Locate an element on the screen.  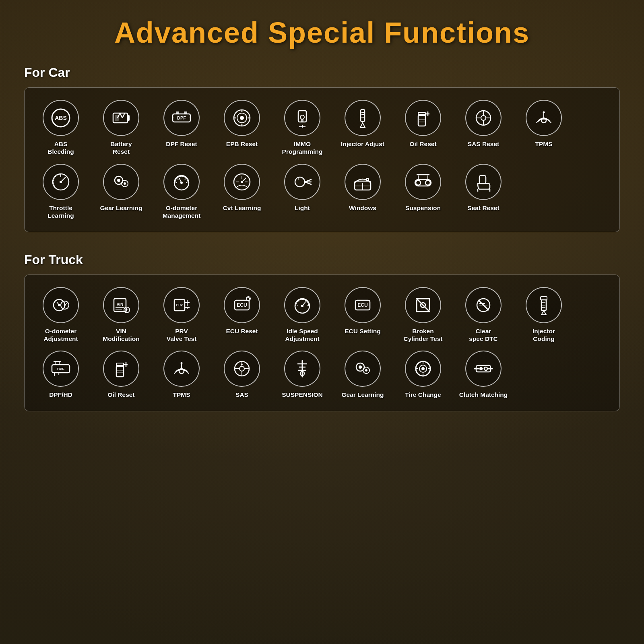
light-icon is located at coordinates (302, 182).